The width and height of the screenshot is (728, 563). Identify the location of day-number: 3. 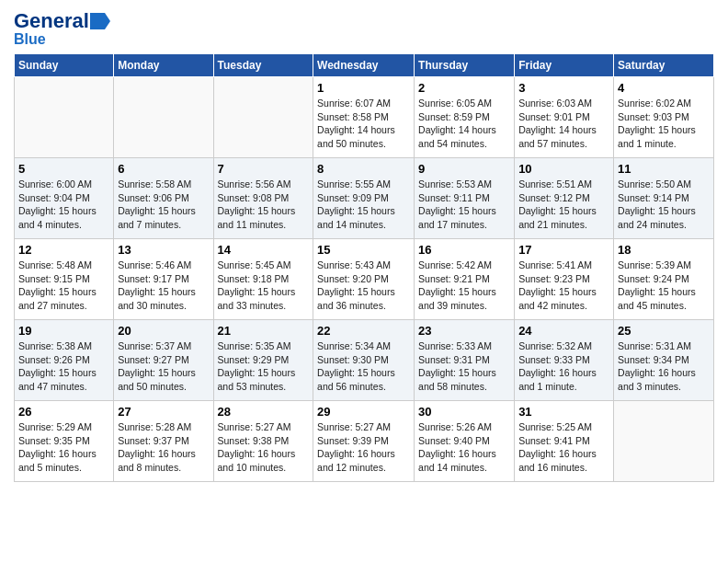
(564, 88).